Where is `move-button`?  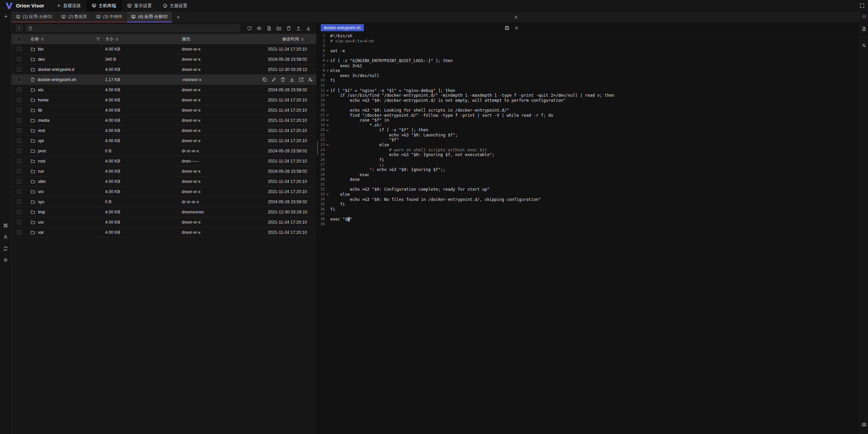
move-button is located at coordinates (301, 80).